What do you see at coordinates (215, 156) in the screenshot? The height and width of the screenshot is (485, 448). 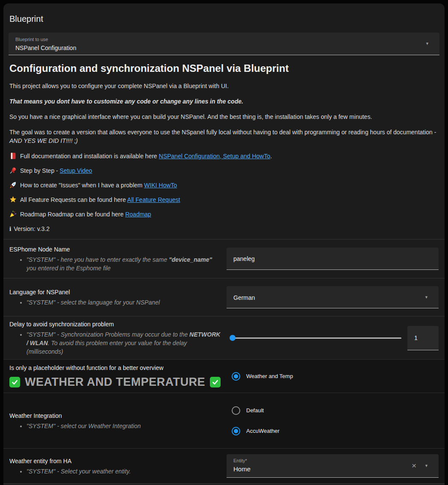 I see `doc-link: NSPanel Configuration, Setup and HowTo` at bounding box center [215, 156].